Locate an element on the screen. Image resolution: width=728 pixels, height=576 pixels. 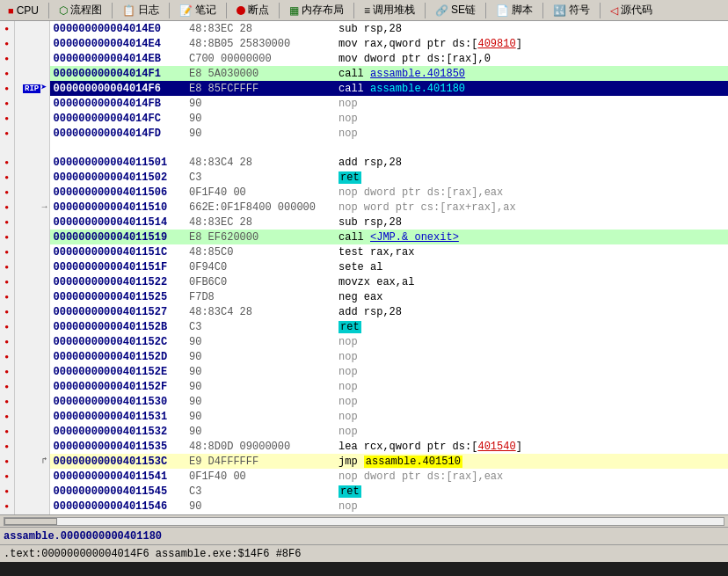
memory-icon: ▦ is located at coordinates (294, 11).